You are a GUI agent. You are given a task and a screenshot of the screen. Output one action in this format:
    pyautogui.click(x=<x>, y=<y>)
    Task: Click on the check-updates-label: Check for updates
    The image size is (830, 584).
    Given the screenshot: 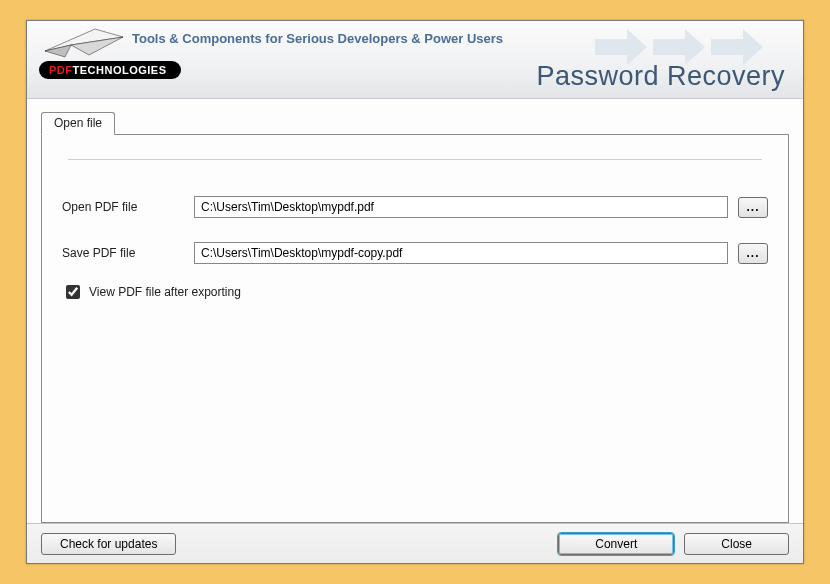 What is the action you would take?
    pyautogui.click(x=108, y=544)
    